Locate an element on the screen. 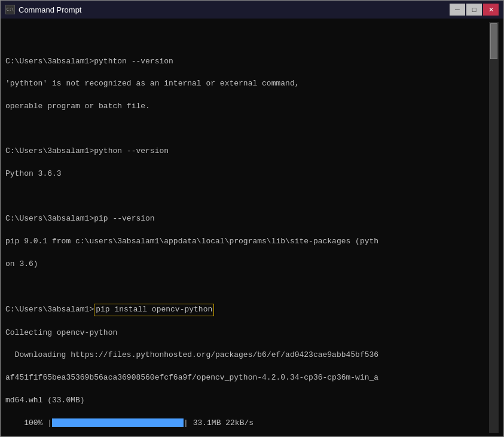 The image size is (504, 437). scrollbar-thumb is located at coordinates (494, 41).